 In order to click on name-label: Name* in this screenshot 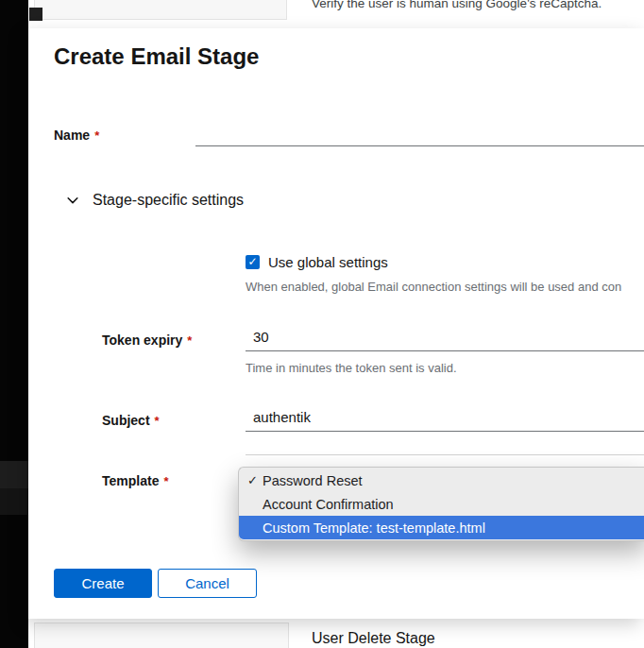, I will do `click(76, 135)`.